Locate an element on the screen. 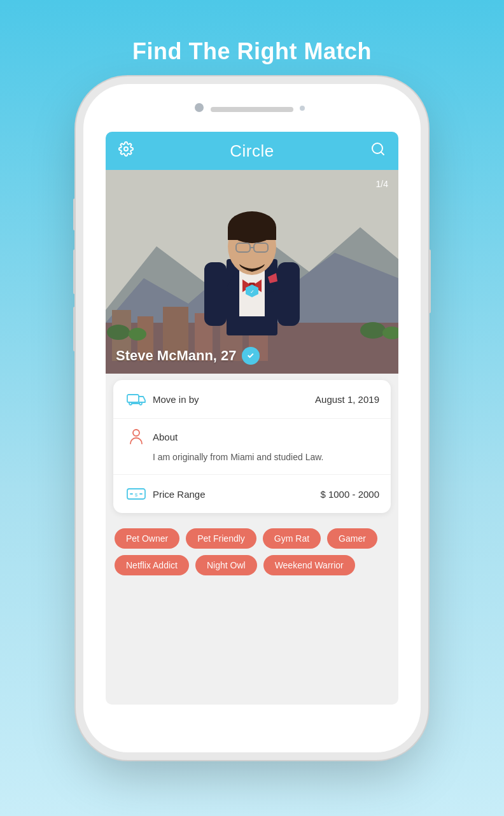 The height and width of the screenshot is (816, 504). tag-item: Gym Rat is located at coordinates (291, 538).